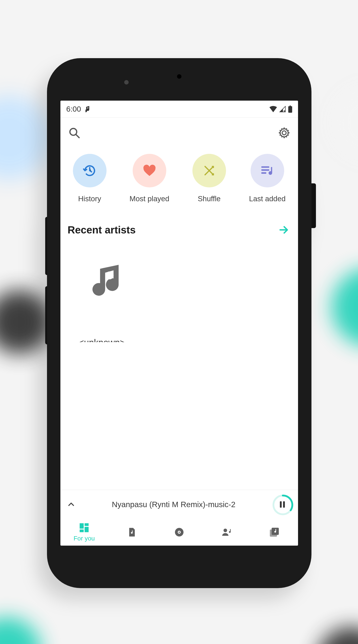 Image resolution: width=358 pixels, height=644 pixels. I want to click on quick-history-label: History, so click(90, 199).